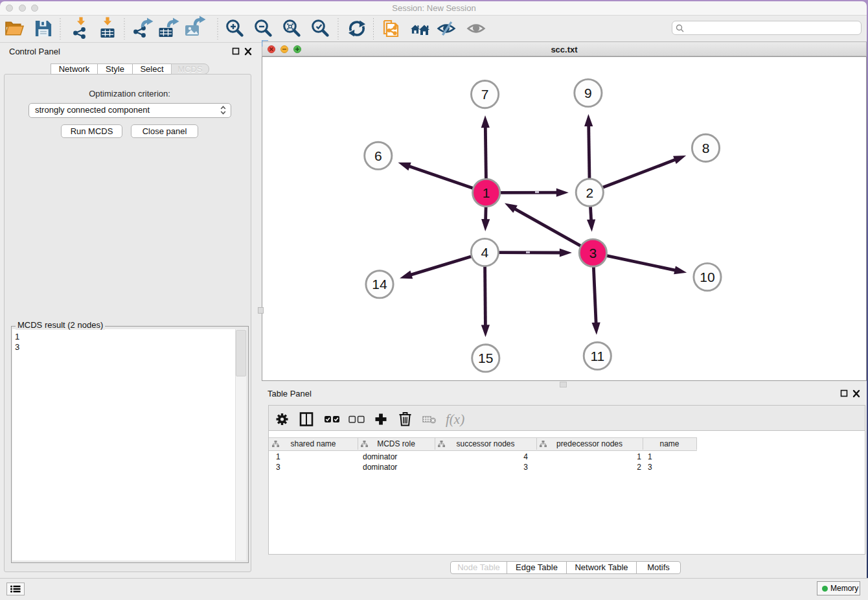 This screenshot has height=600, width=868. I want to click on svg-text: 6, so click(378, 156).